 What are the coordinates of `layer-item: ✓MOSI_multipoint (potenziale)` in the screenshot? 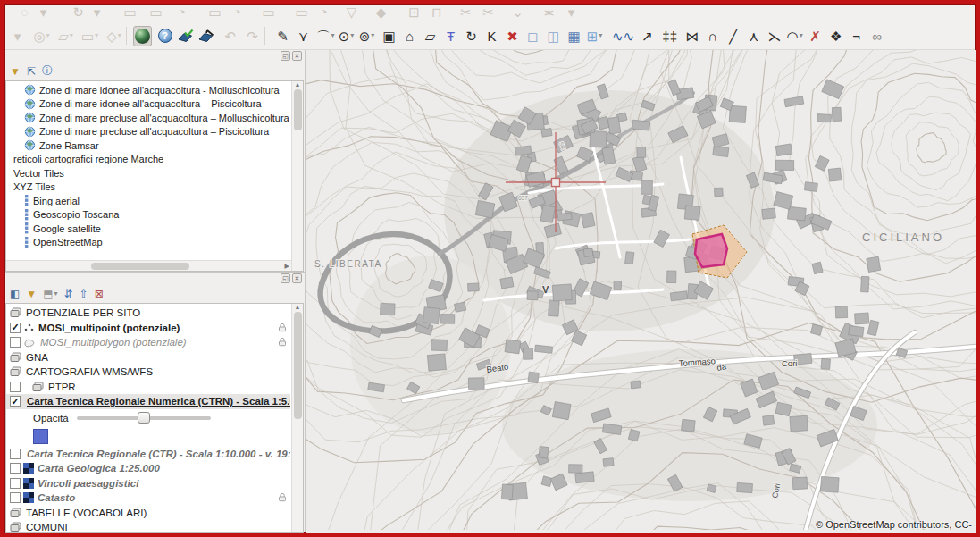 It's located at (148, 329).